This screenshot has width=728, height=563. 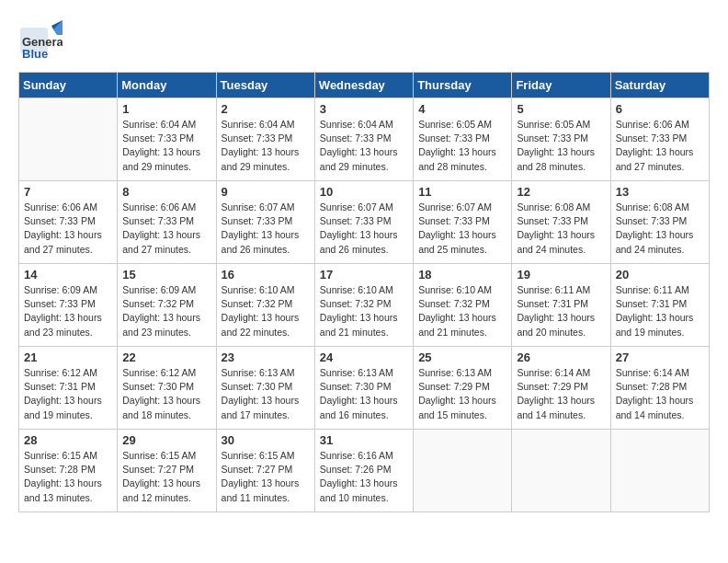 What do you see at coordinates (660, 223) in the screenshot?
I see `calendar-cell: 13Sunrise: 6:08 AMSunset: 7:33 PMDayligh…` at bounding box center [660, 223].